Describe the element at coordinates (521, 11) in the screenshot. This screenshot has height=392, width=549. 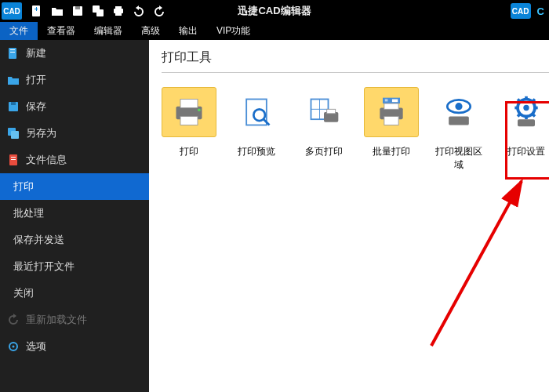
I see `cad-badge-icon: CAD` at that location.